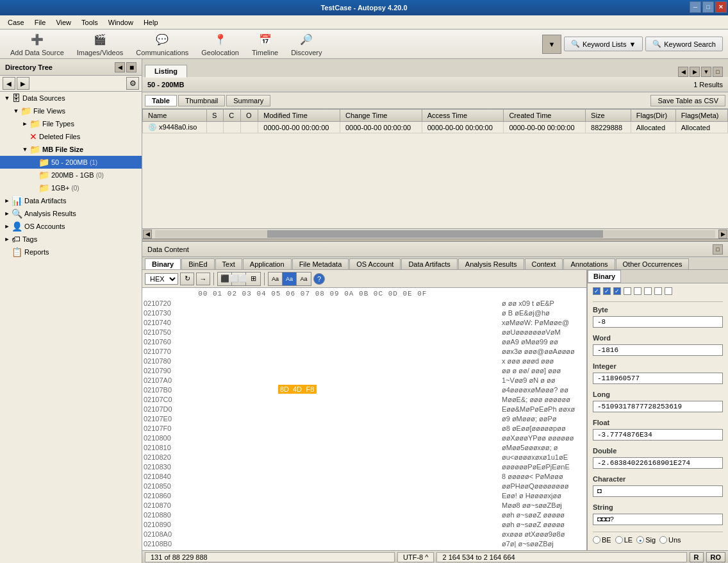 The height and width of the screenshot is (563, 728). Describe the element at coordinates (604, 276) in the screenshot. I see `rp-tab-binary: Binary` at that location.